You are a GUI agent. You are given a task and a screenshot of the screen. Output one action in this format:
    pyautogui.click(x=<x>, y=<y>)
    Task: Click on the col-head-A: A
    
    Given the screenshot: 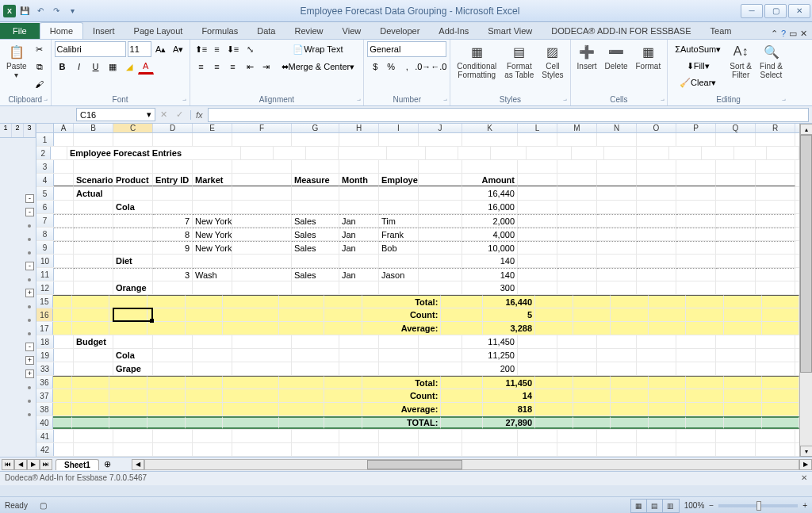 What is the action you would take?
    pyautogui.click(x=63, y=128)
    